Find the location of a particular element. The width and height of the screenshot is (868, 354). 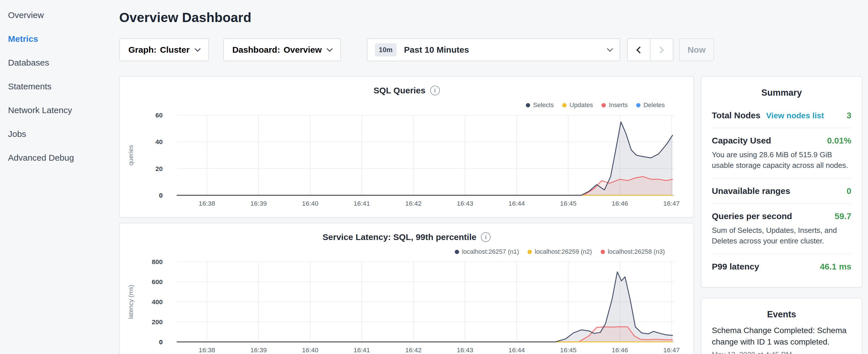

events-panel: Events Schema Change Completed: Schema c… is located at coordinates (782, 326).